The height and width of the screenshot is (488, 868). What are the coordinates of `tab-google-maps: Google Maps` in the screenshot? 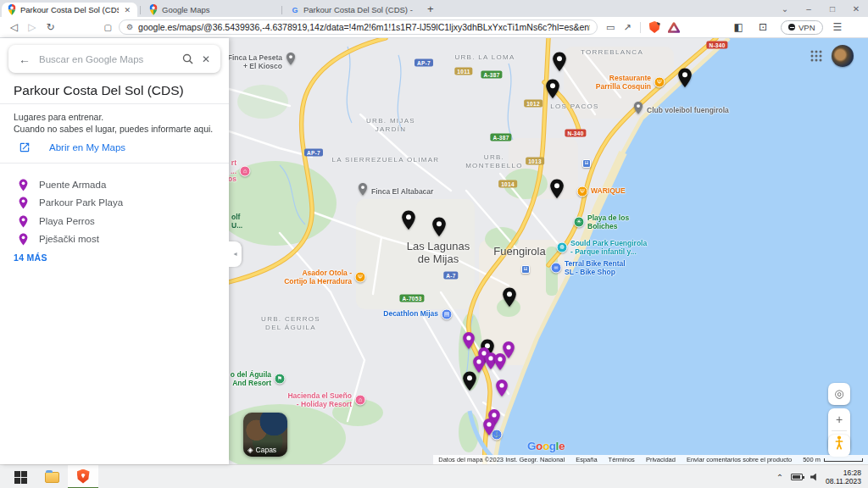 It's located at (211, 10).